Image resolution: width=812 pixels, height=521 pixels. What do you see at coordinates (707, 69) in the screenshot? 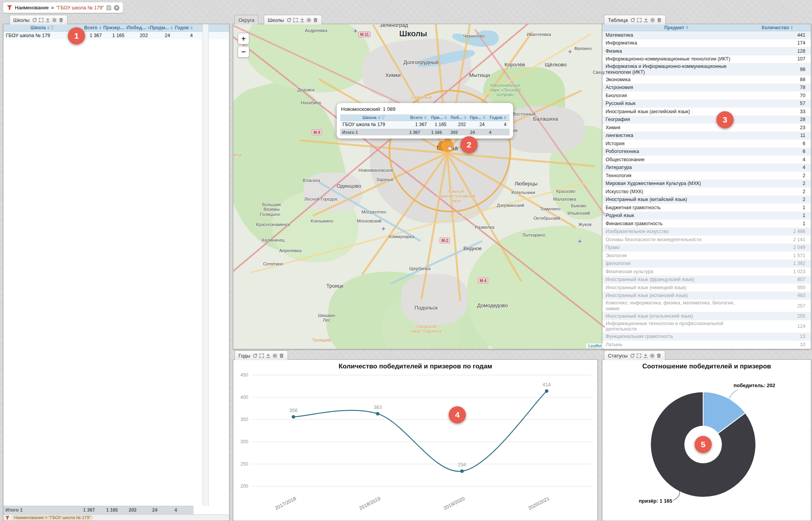
I see `subjects-row: Информатика и Информационно-коммуникацио…` at bounding box center [707, 69].